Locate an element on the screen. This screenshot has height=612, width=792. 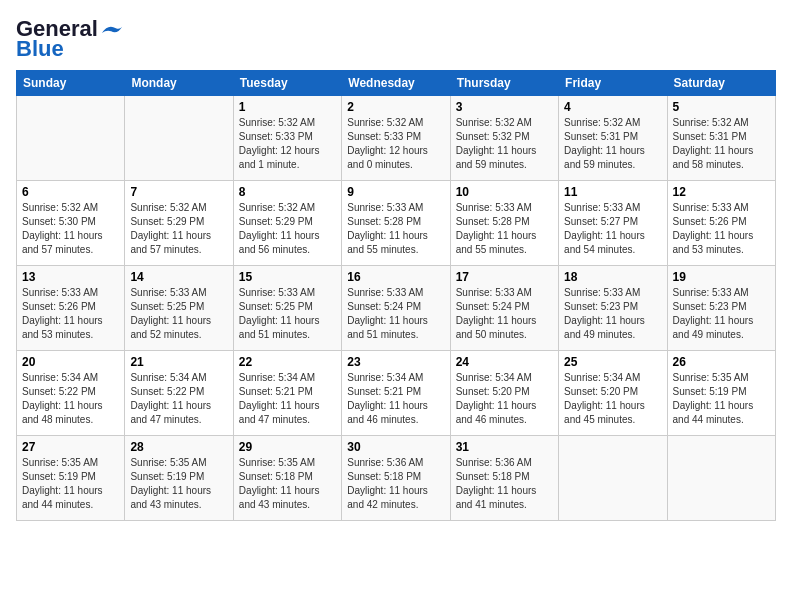
day-number: 14 is located at coordinates (178, 277).